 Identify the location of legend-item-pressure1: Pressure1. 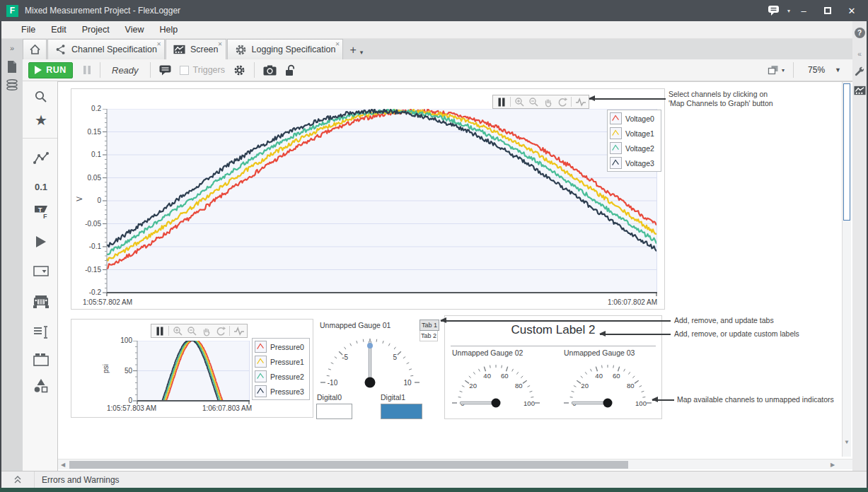
(281, 362).